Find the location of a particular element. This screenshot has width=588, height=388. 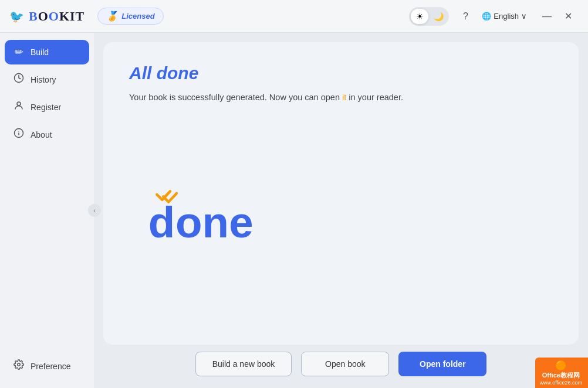

open-book-button: Open book is located at coordinates (345, 364).